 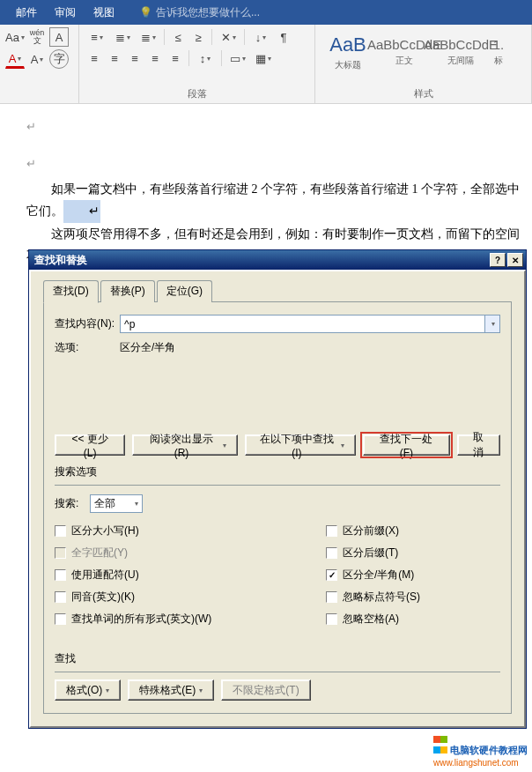 I want to click on numbering-icon: ≣▾, so click(x=122, y=37).